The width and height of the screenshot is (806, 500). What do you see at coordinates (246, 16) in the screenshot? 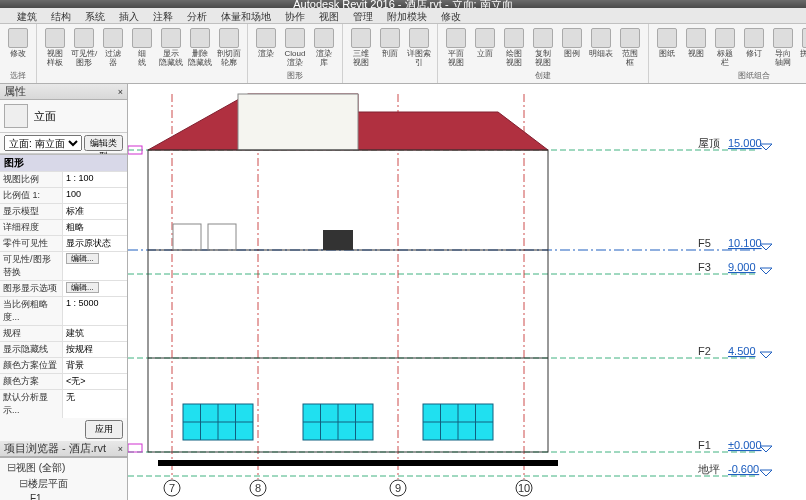
I see `menu-6: 体量和场地` at bounding box center [246, 16].